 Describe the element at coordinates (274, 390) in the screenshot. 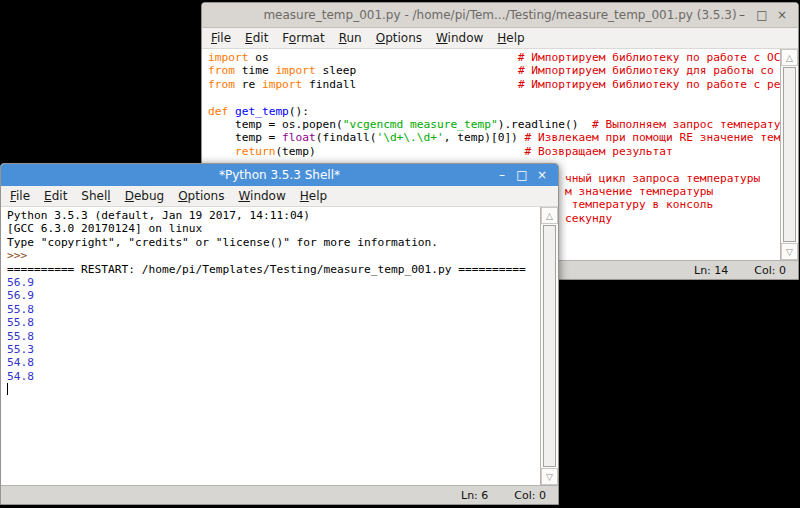

I see `shell-line` at that location.